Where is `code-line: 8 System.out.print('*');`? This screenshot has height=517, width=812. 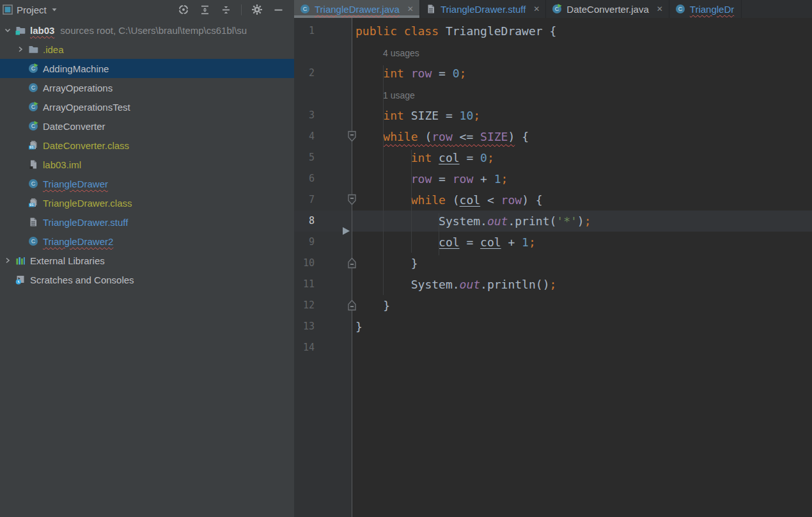 code-line: 8 System.out.print('*'); is located at coordinates (553, 221).